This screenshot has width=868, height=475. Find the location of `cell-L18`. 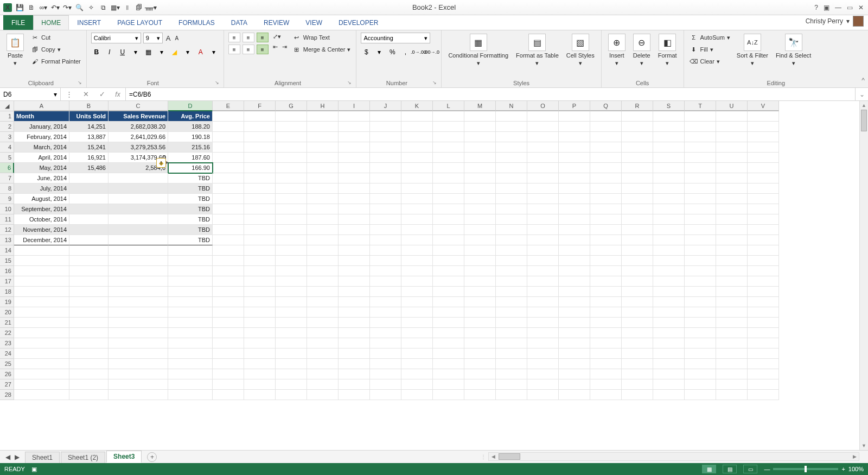

cell-L18 is located at coordinates (449, 292).